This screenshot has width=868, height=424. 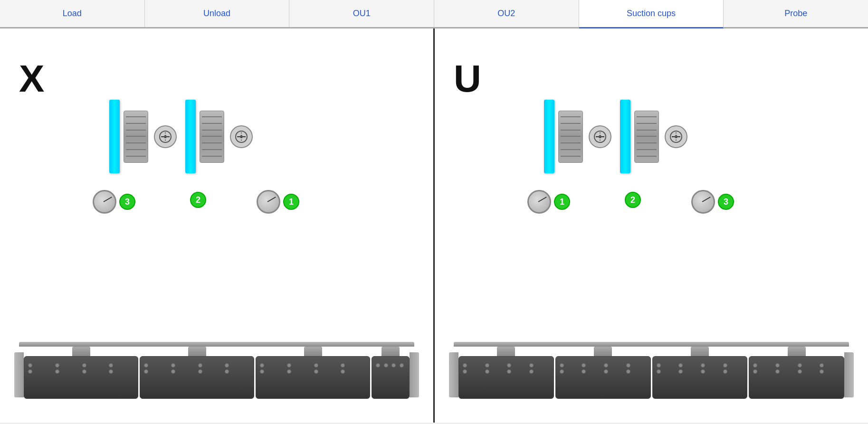 What do you see at coordinates (198, 200) in the screenshot?
I see `gauge-group-left-2: 2` at bounding box center [198, 200].